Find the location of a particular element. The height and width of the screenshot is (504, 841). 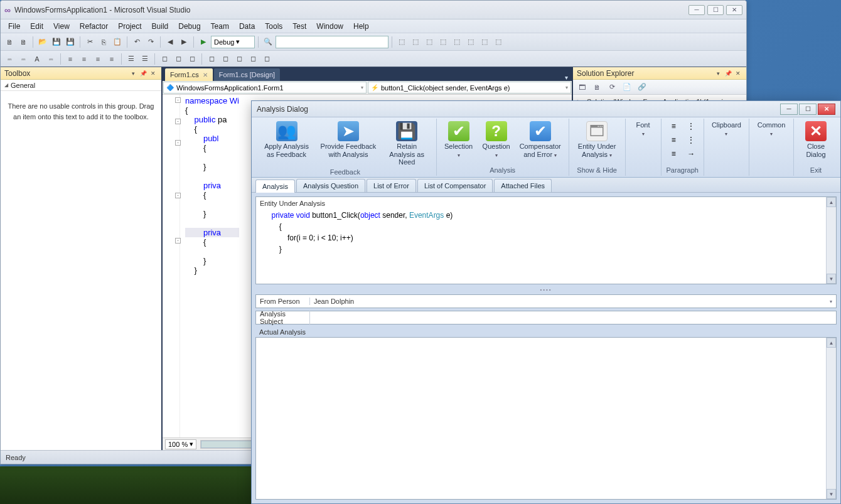

view-code-icon: 📄 is located at coordinates (627, 87).